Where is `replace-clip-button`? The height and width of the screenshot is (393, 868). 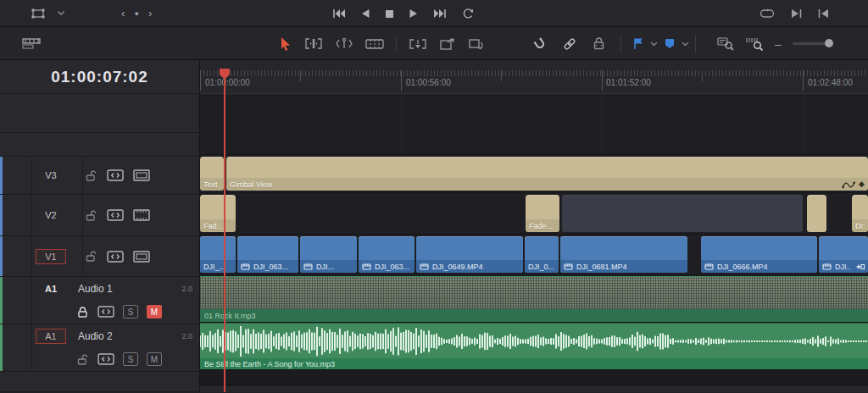 replace-clip-button is located at coordinates (476, 44).